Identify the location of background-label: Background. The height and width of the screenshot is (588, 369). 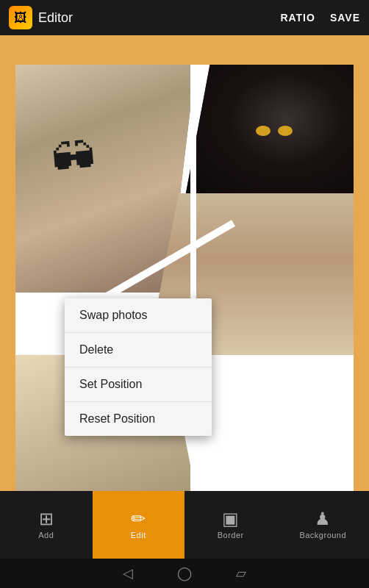
(323, 535).